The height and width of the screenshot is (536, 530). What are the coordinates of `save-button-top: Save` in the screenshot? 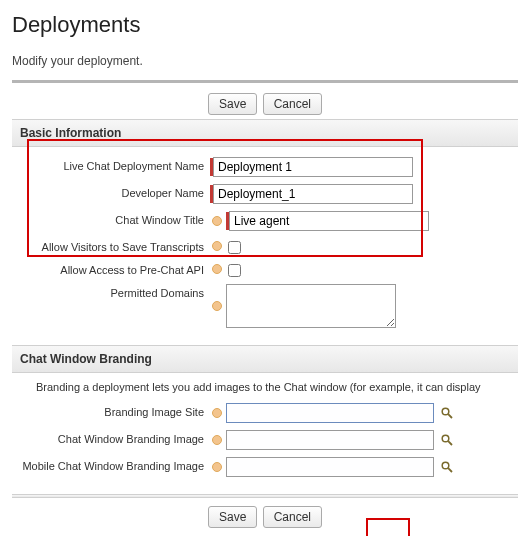 It's located at (232, 104).